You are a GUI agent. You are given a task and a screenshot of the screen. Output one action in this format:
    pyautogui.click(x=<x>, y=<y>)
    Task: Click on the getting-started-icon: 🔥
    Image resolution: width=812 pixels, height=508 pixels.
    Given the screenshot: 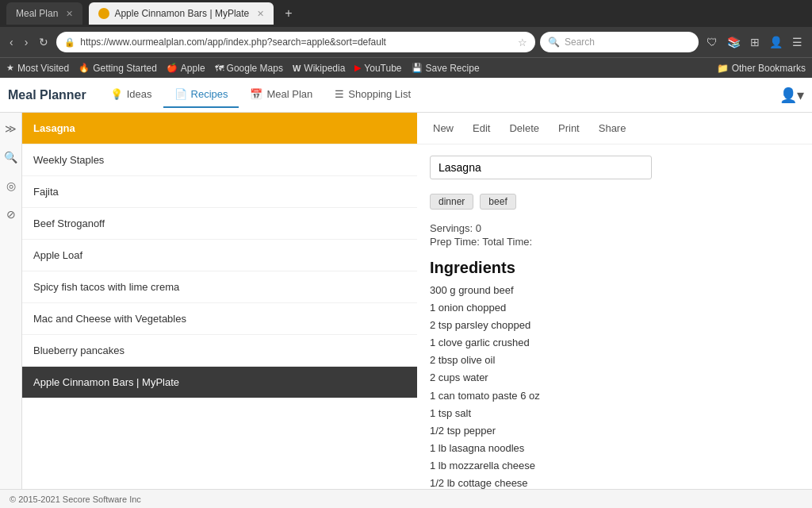 What is the action you would take?
    pyautogui.click(x=84, y=68)
    